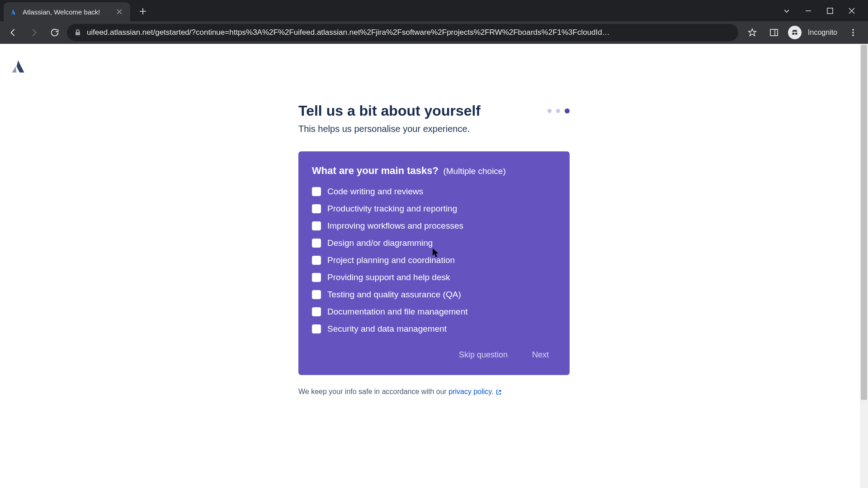 The height and width of the screenshot is (488, 868). I want to click on question-card: What are your main tasks? (Multiple choi…, so click(434, 263).